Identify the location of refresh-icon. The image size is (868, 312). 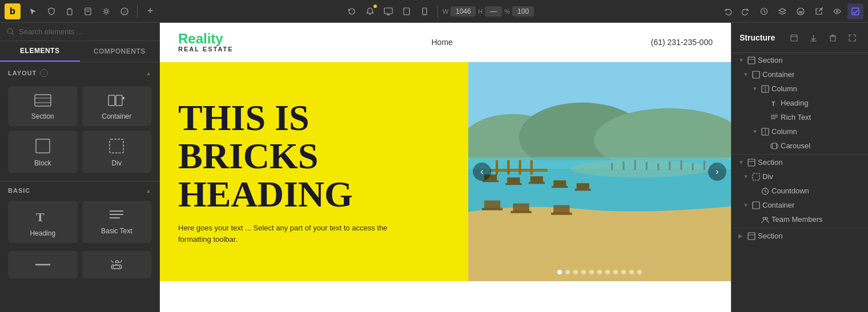
(352, 11).